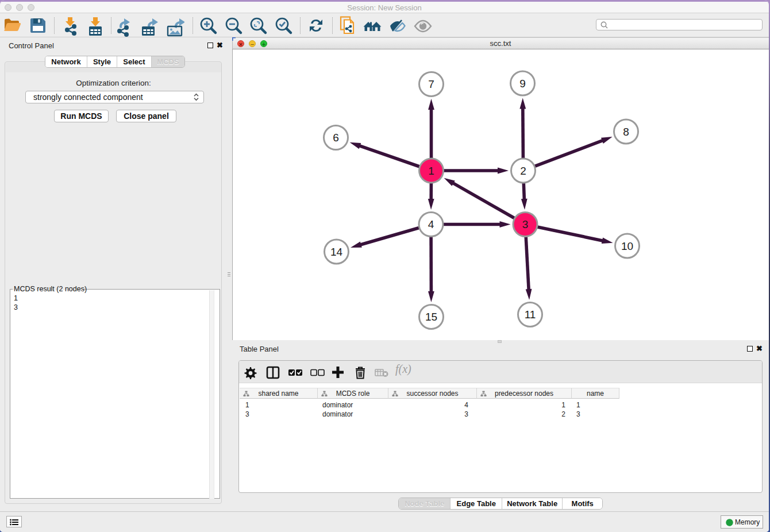  Describe the element at coordinates (431, 317) in the screenshot. I see `svg-text: 15` at that location.